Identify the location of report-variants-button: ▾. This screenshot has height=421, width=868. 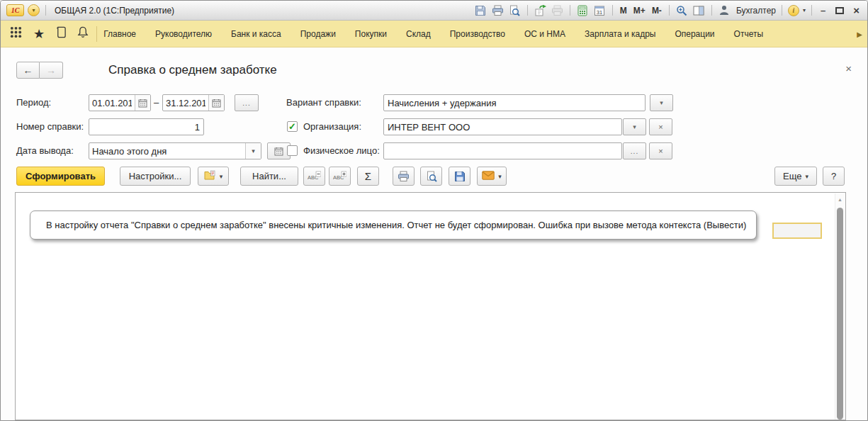
(213, 176).